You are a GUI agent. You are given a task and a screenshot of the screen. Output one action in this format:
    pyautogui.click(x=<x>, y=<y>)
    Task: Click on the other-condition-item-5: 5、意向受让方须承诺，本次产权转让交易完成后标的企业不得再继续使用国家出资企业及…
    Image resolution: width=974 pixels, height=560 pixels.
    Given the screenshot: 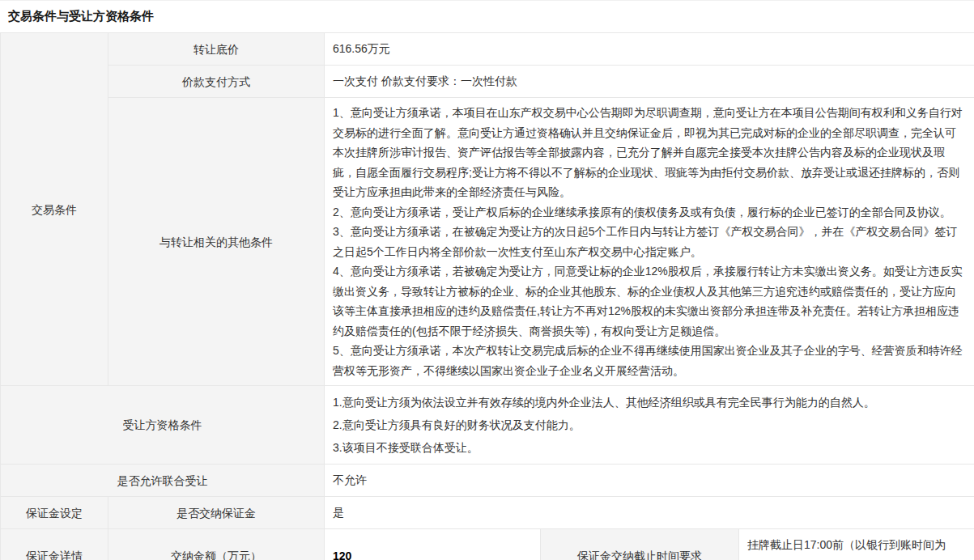 What is the action you would take?
    pyautogui.click(x=649, y=361)
    